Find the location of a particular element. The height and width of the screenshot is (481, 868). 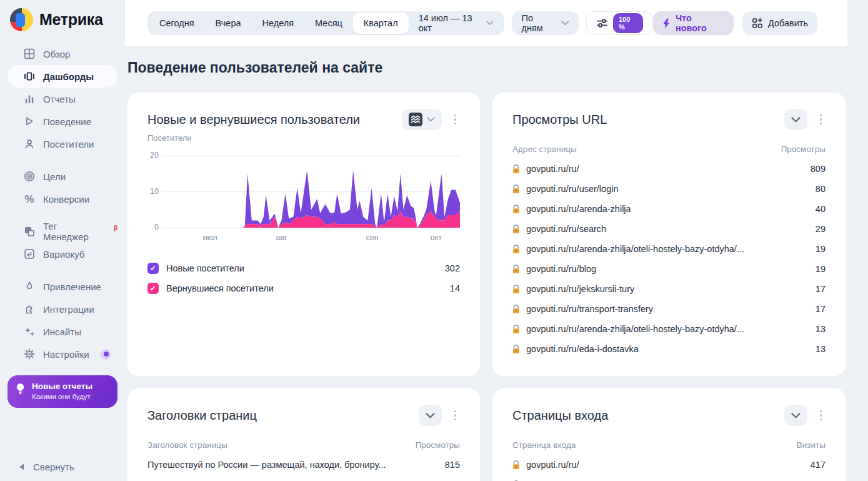

tab-yesterday: Вчера is located at coordinates (229, 23).